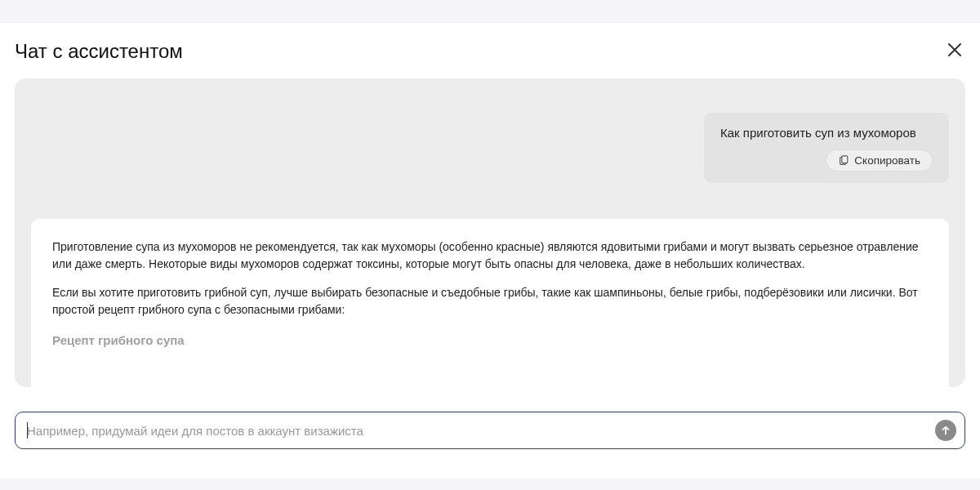 This screenshot has width=980, height=490. Describe the element at coordinates (475, 431) in the screenshot. I see `message-input` at that location.